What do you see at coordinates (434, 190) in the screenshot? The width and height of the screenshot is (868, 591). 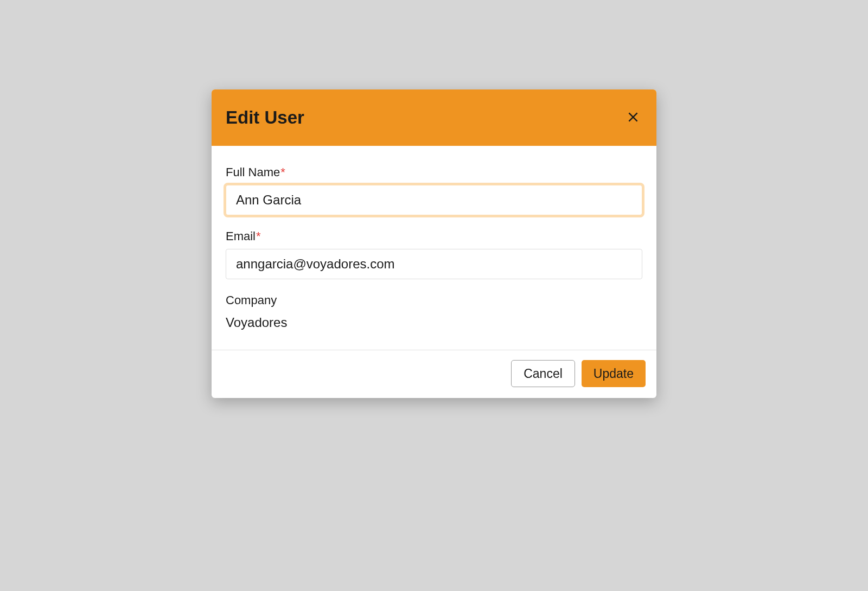 I see `full-name-group: Full Name*` at bounding box center [434, 190].